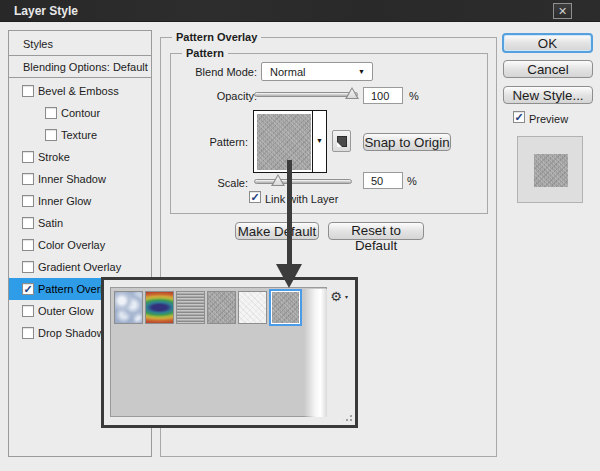 This screenshot has height=471, width=600. Describe the element at coordinates (230, 352) in the screenshot. I see `pattern-picker-popup: ⚙ ▾` at that location.